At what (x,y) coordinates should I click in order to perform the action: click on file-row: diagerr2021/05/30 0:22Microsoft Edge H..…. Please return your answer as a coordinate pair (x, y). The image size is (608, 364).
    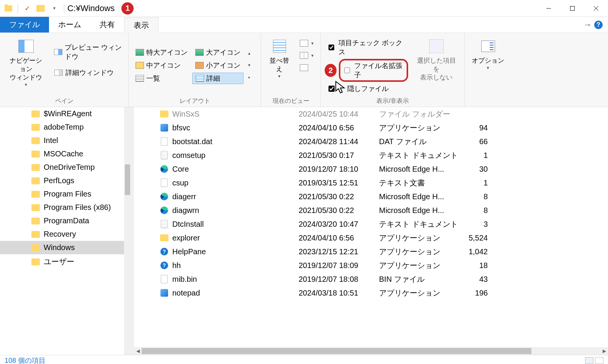
    Looking at the image, I should click on (371, 197).